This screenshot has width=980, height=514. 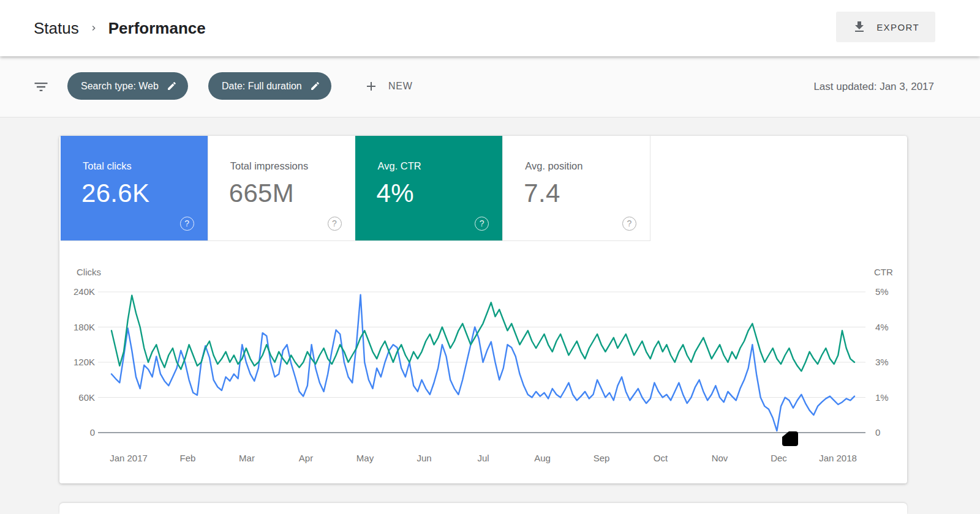 I want to click on filter-list-icon, so click(x=41, y=87).